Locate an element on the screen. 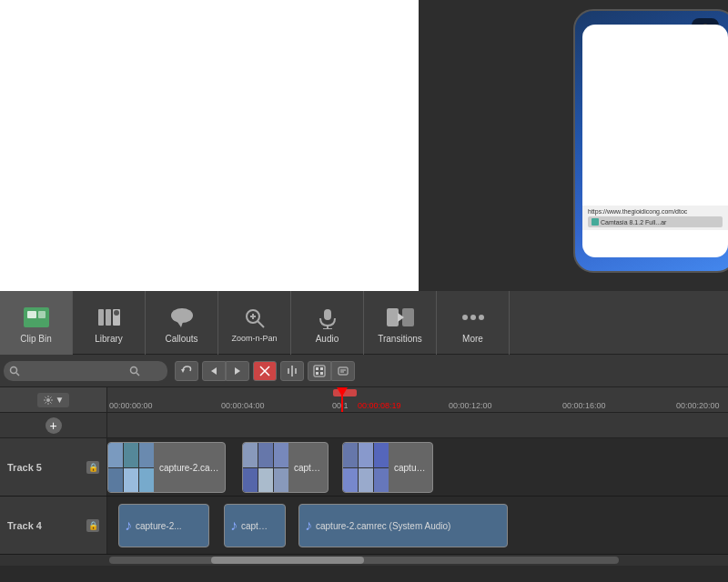  track-5-clip-1: capture-2.cam… is located at coordinates (167, 467).